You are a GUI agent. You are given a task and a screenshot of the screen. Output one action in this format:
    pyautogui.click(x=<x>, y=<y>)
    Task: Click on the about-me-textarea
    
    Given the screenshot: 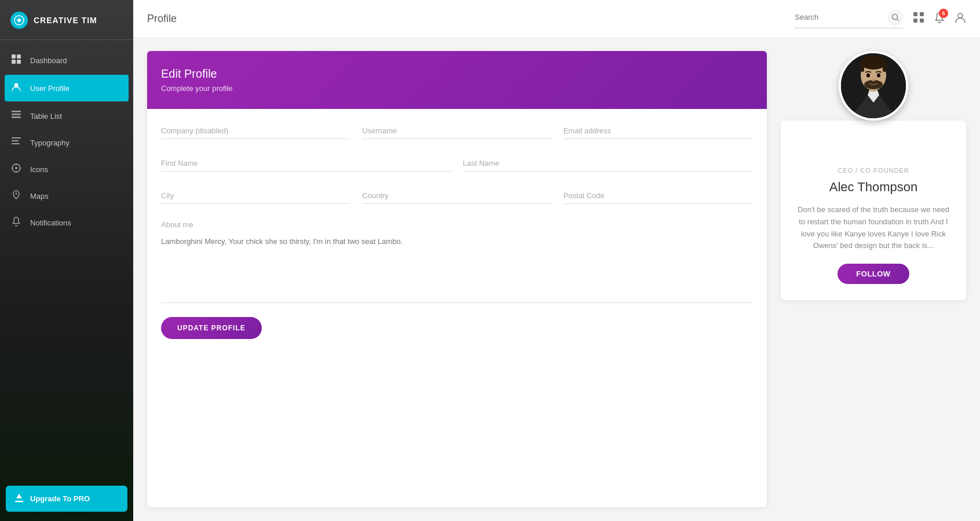 What is the action you would take?
    pyautogui.click(x=457, y=268)
    